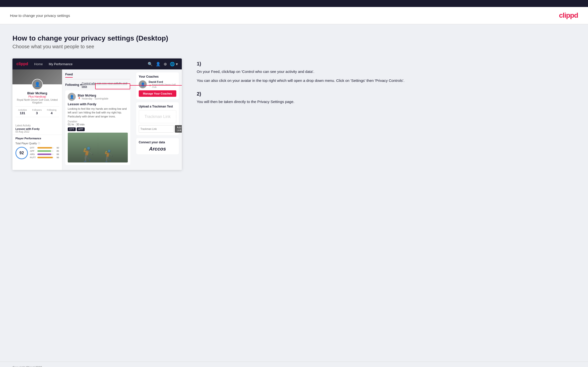 This screenshot has height=367, width=588. I want to click on bar-ott: OTT 90, so click(44, 148).